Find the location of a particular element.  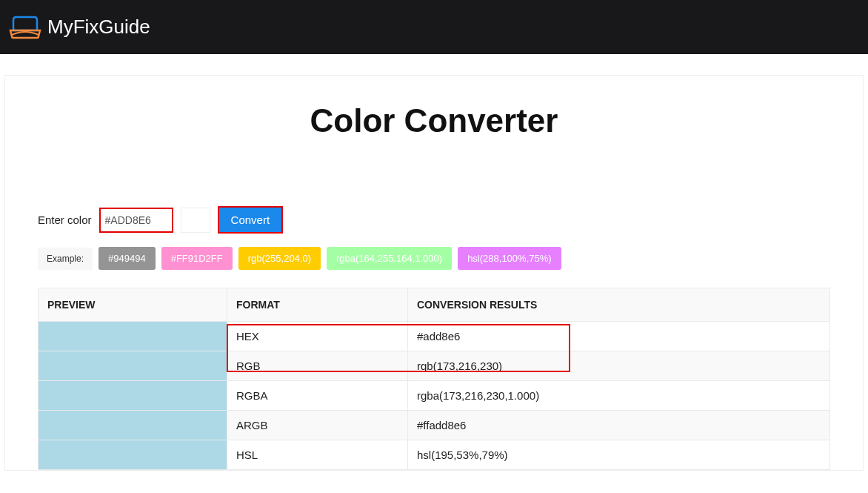

entry-row: Enter color Convert is located at coordinates (434, 219).